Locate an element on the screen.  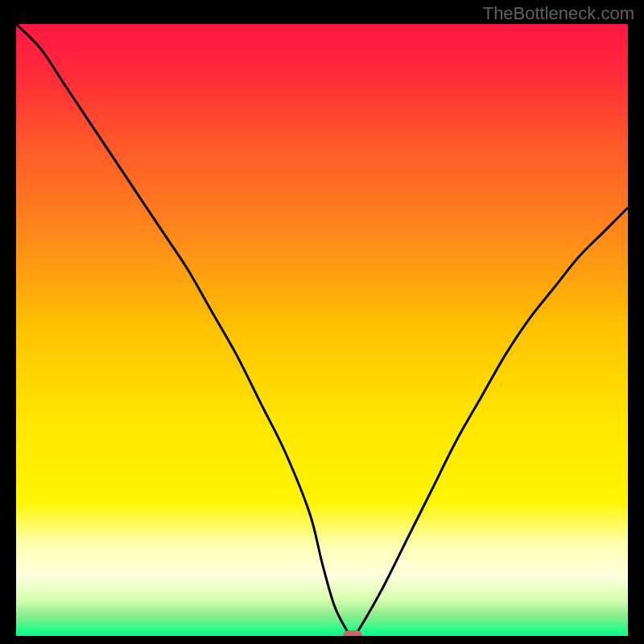
optimal-point-marker is located at coordinates (353, 633).